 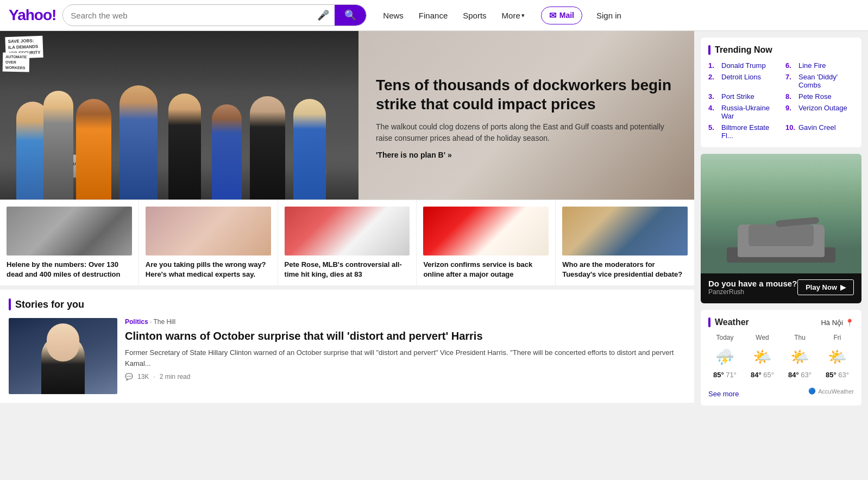 What do you see at coordinates (743, 81) in the screenshot?
I see `trending-item-1: 2. Detroit Lions` at bounding box center [743, 81].